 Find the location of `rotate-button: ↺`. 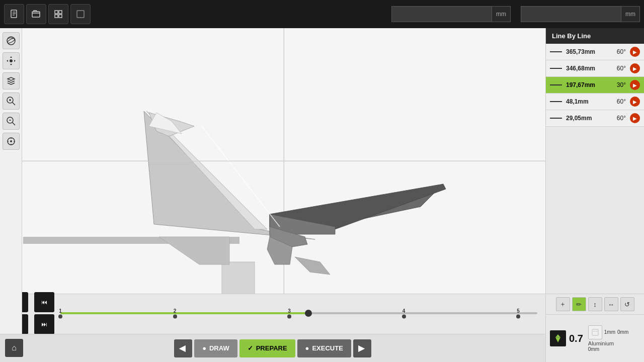

rotate-button: ↺ is located at coordinates (627, 304).